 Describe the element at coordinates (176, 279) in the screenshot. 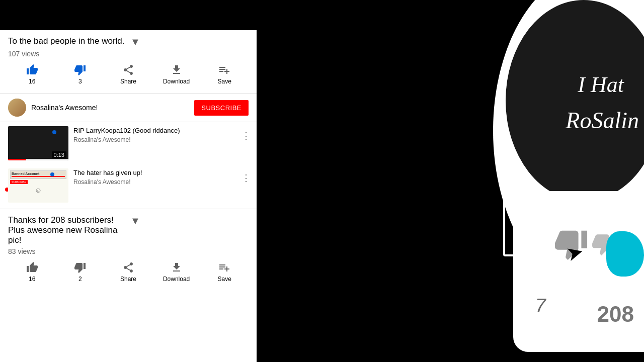

I see `download-label-bottom: Download` at that location.